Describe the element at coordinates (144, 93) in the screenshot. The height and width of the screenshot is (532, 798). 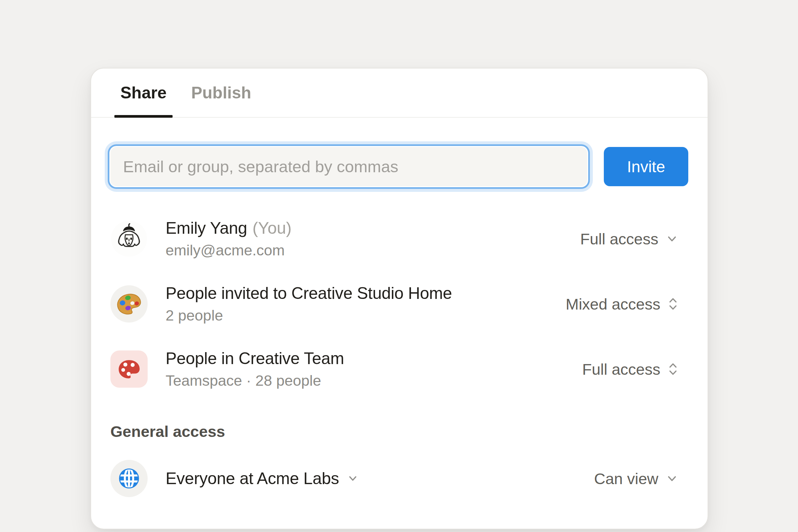
I see `tab-share: Share` at that location.